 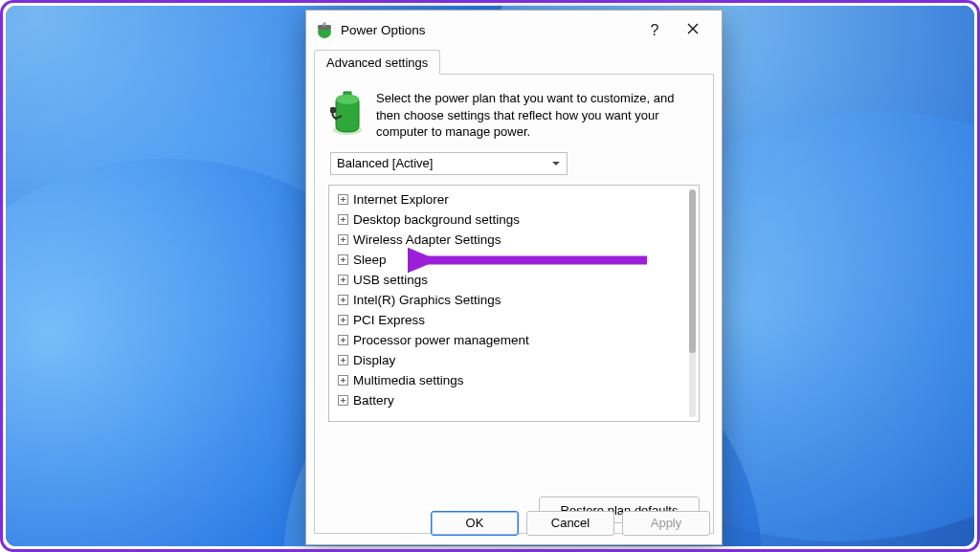 I want to click on tree-item: Multimedia settings, so click(x=517, y=381).